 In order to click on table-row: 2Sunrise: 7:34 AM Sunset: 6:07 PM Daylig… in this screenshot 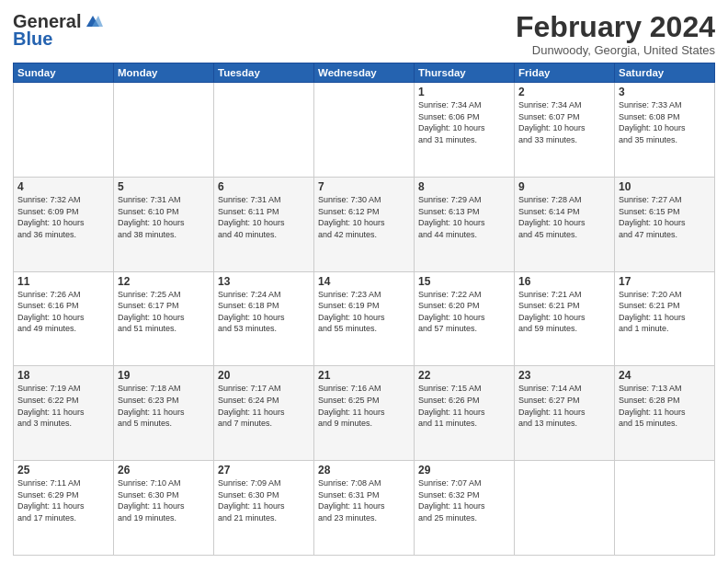, I will do `click(564, 131)`.